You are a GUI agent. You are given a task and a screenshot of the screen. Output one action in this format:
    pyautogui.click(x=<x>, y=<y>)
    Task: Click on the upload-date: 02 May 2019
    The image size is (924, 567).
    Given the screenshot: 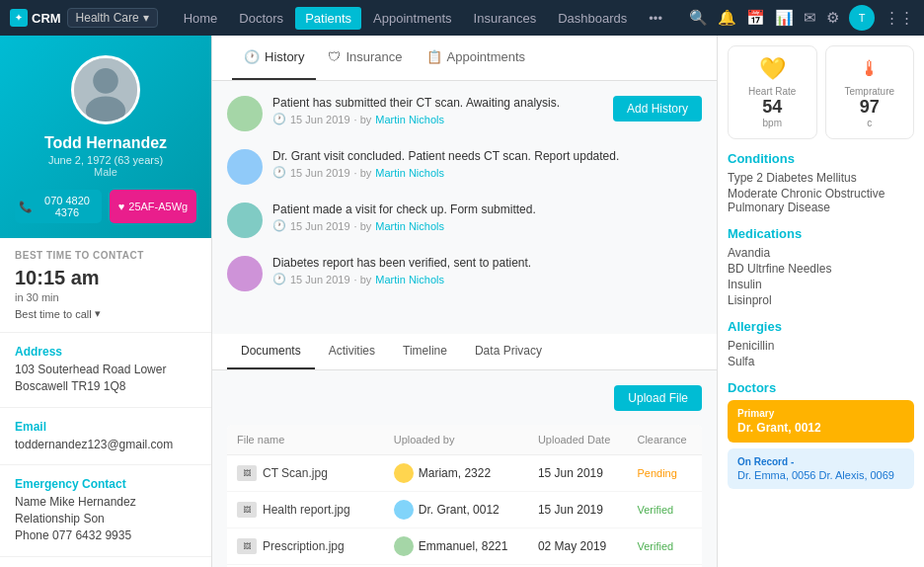 What is the action you would take?
    pyautogui.click(x=573, y=546)
    